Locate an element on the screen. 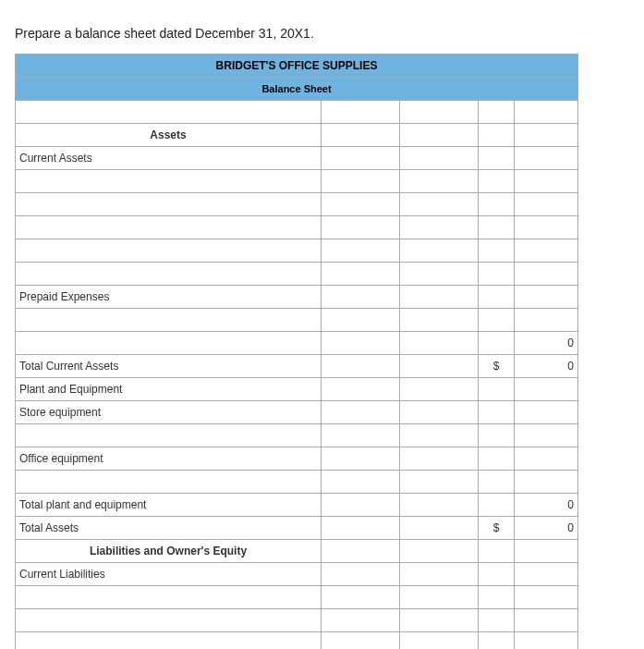 This screenshot has width=644, height=649. total-plant-equipment-label: Total plant and equipment is located at coordinates (168, 505).